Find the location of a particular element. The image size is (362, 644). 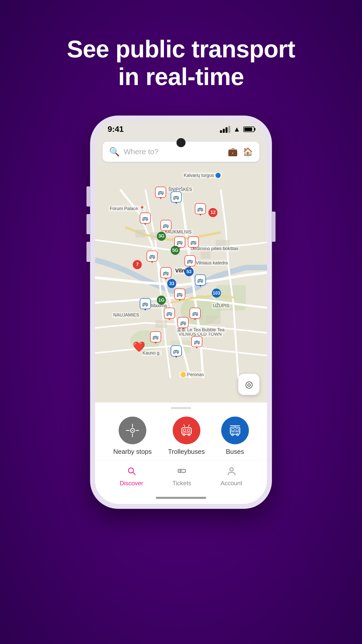

bus-stop-pin-1: 🚌 is located at coordinates (161, 192).